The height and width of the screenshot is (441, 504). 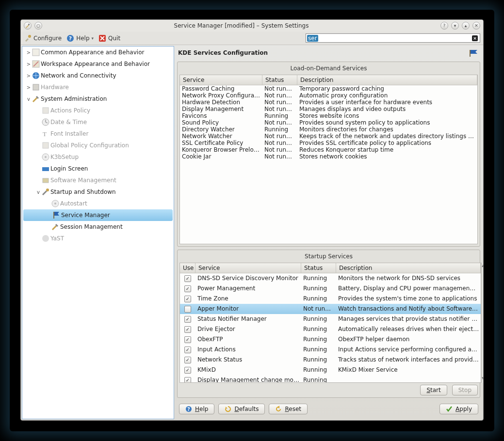 I want to click on table-row: Konqueror Browser PreloaderNot runningRe…, so click(x=329, y=150).